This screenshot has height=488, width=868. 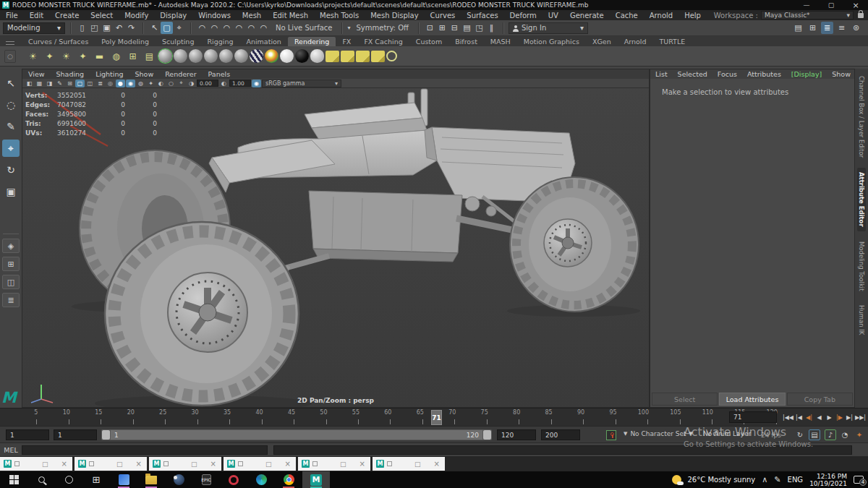 What do you see at coordinates (120, 84) in the screenshot?
I see `wireframe-on-shaded-icon: ●` at bounding box center [120, 84].